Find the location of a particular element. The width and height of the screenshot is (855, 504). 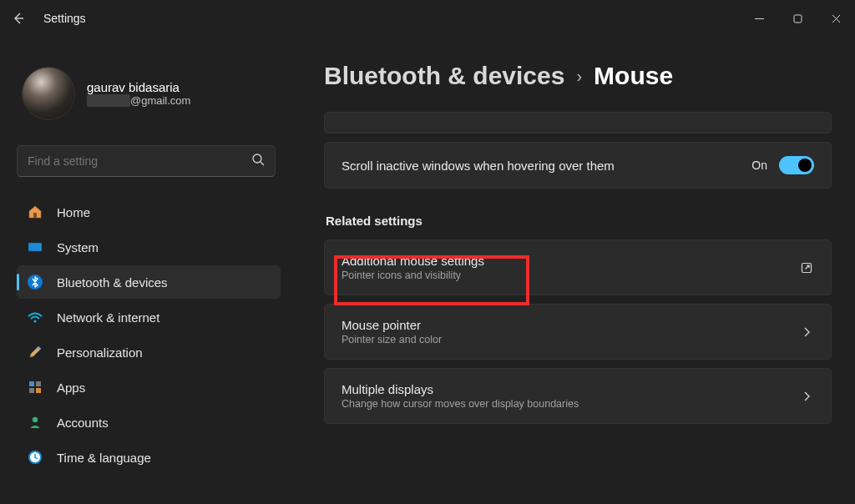

sidebar-item-personalization: Personalization is located at coordinates (149, 352).